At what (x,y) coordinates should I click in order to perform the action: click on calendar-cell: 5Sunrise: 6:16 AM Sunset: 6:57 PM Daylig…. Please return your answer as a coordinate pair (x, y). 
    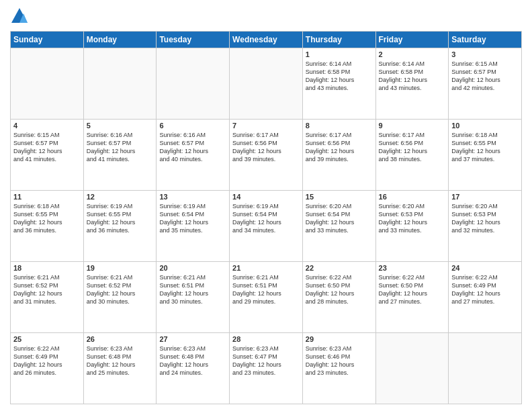
    Looking at the image, I should click on (120, 155).